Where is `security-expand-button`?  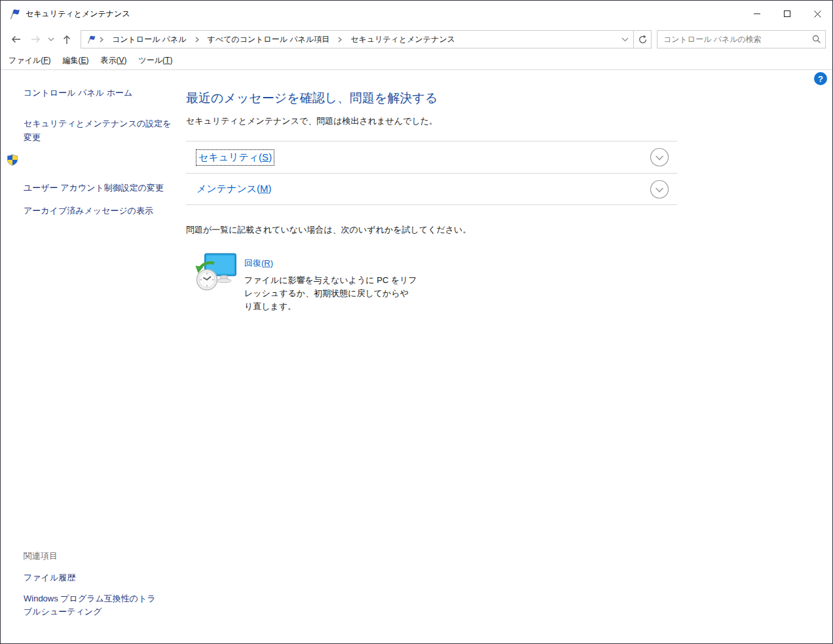
security-expand-button is located at coordinates (659, 157).